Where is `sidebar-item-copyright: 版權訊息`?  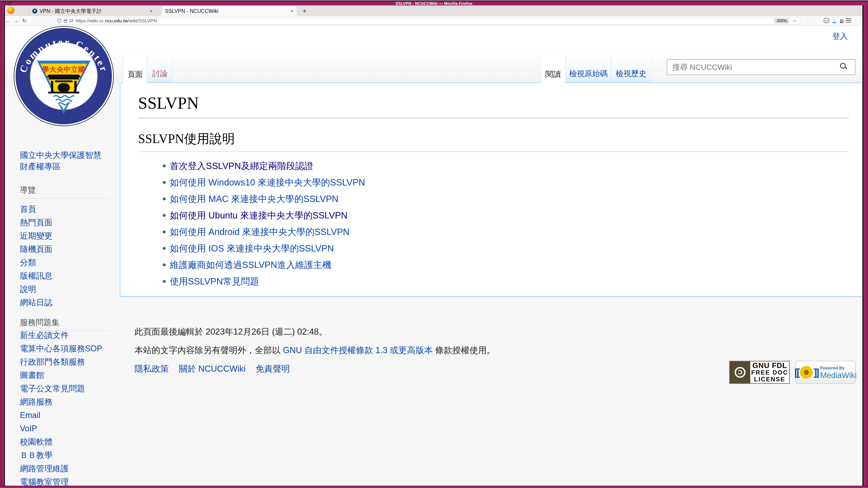
sidebar-item-copyright: 版權訊息 is located at coordinates (36, 276).